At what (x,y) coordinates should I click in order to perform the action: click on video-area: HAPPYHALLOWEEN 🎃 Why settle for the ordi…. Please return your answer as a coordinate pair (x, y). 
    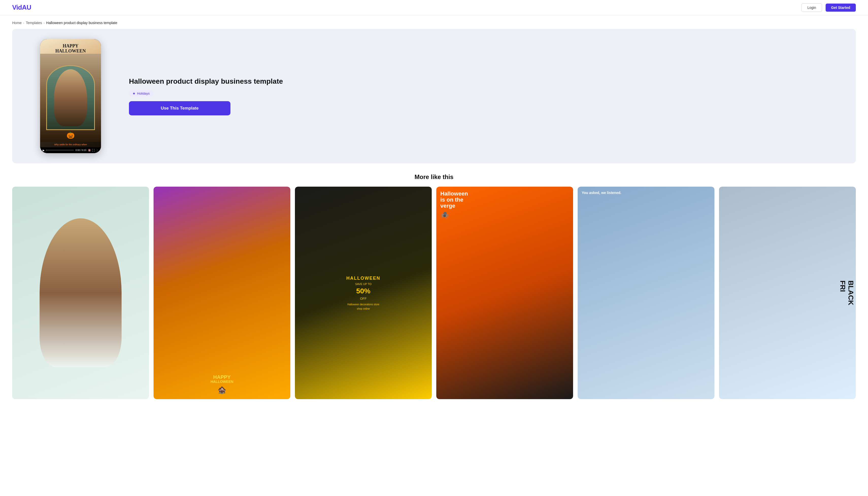
    Looking at the image, I should click on (71, 96).